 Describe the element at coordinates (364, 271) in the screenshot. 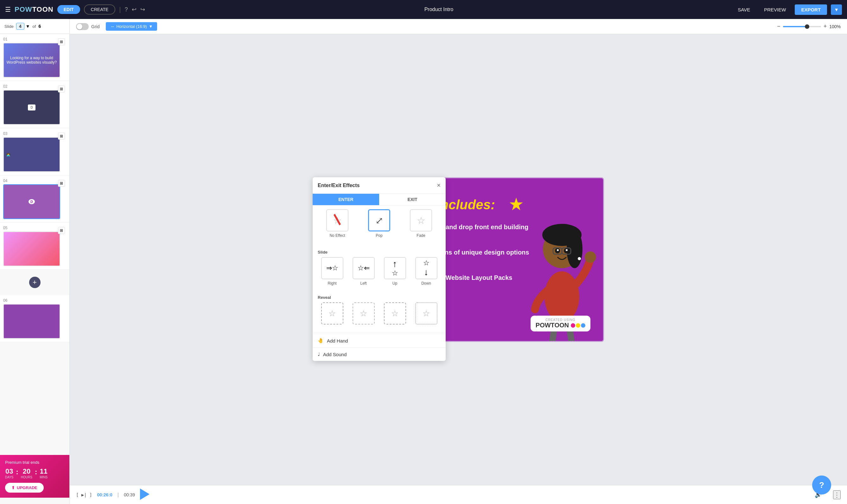

I see `effect-slide-left: ☆⇐ Left` at that location.